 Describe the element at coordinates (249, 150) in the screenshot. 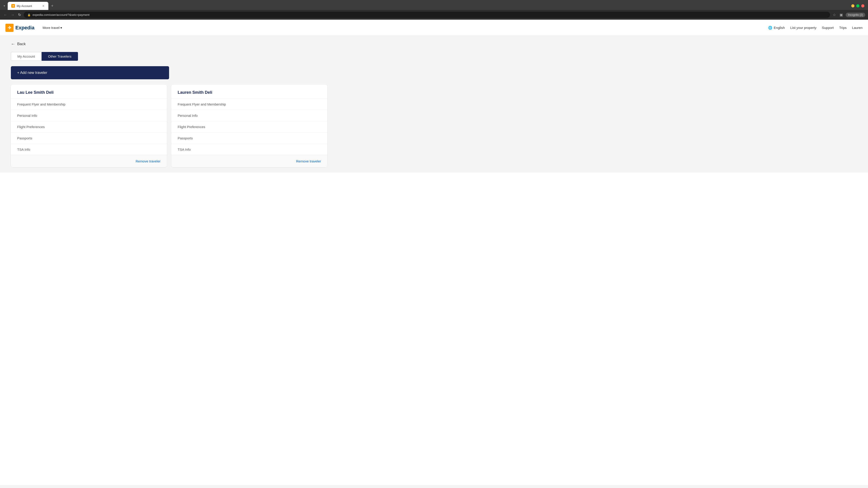

I see `traveler-tsa-info-1: TSA Info` at that location.